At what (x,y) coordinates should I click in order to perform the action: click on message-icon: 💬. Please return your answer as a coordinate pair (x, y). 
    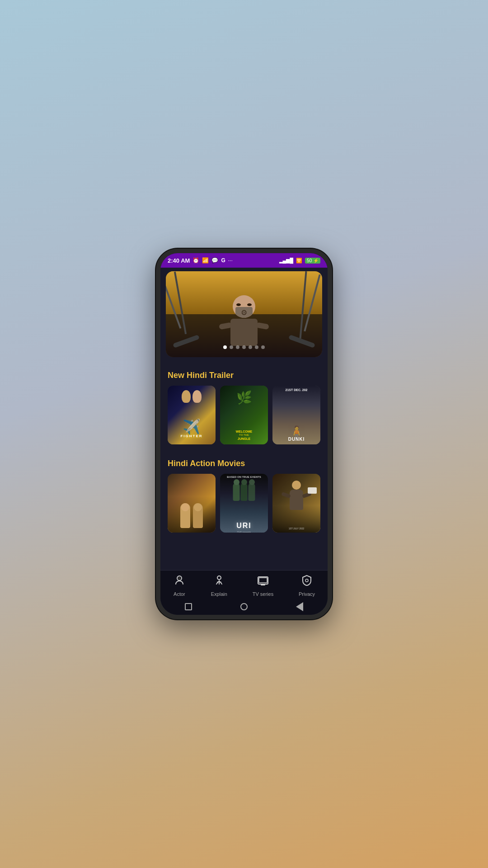
    Looking at the image, I should click on (215, 260).